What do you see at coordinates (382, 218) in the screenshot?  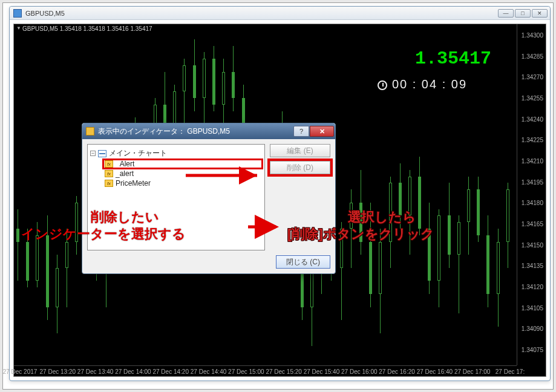 I see `annotation-right-1: 選択したら` at bounding box center [382, 218].